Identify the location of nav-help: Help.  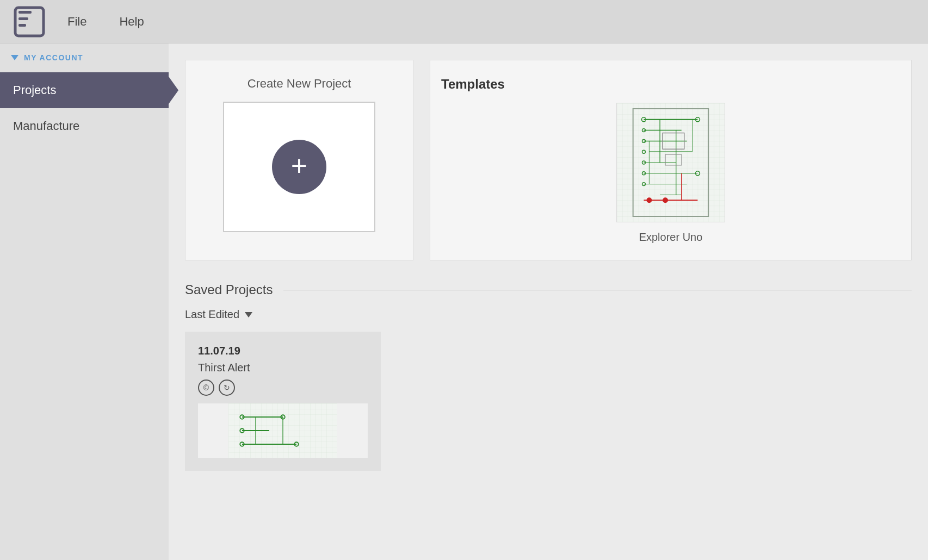
(132, 22).